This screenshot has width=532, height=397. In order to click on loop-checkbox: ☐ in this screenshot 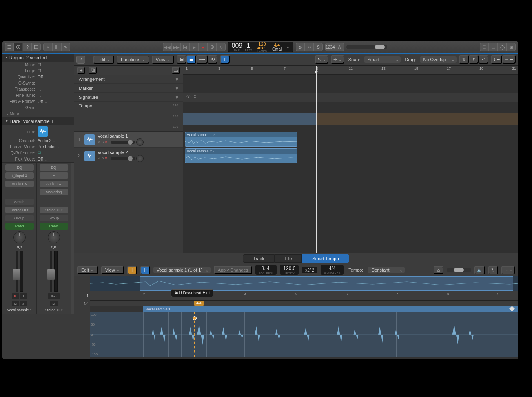, I will do `click(52, 71)`.